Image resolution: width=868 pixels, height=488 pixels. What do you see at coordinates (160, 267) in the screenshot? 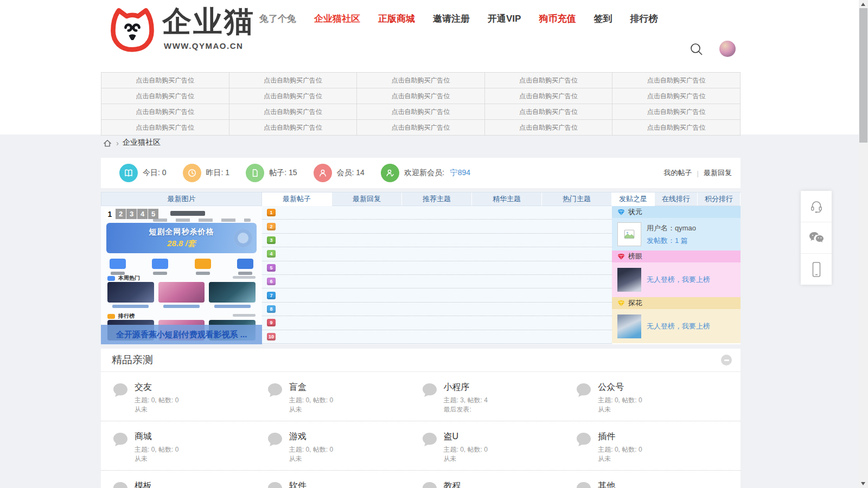
I see `slide-app-button` at bounding box center [160, 267].